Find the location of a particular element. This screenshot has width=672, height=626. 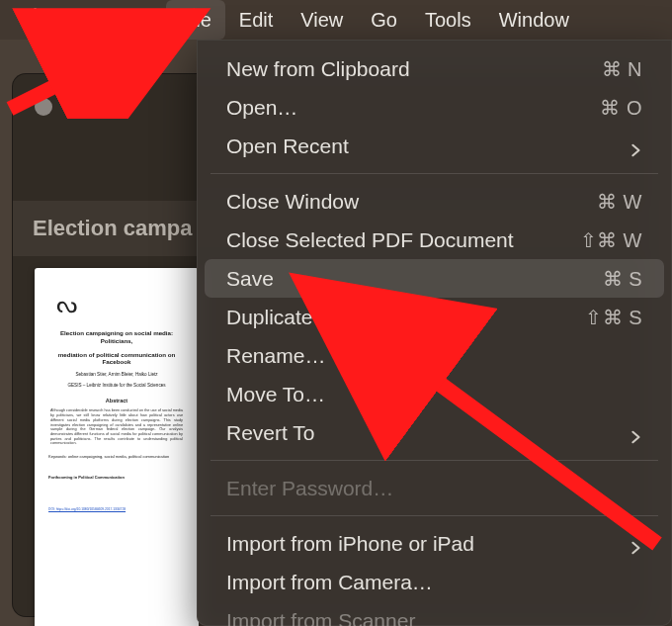

menu-item-enter-password: Enter Password… is located at coordinates (435, 489).